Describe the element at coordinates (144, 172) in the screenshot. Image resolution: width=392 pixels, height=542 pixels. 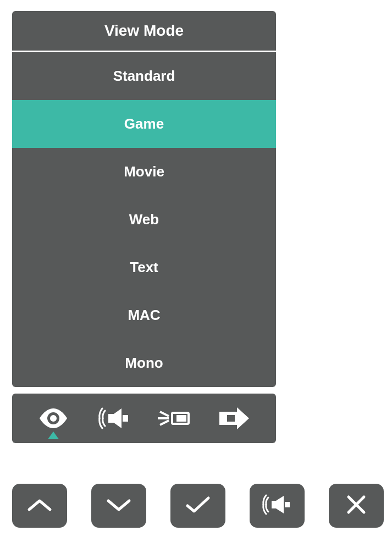
I see `menu-item-movie: Movie` at that location.